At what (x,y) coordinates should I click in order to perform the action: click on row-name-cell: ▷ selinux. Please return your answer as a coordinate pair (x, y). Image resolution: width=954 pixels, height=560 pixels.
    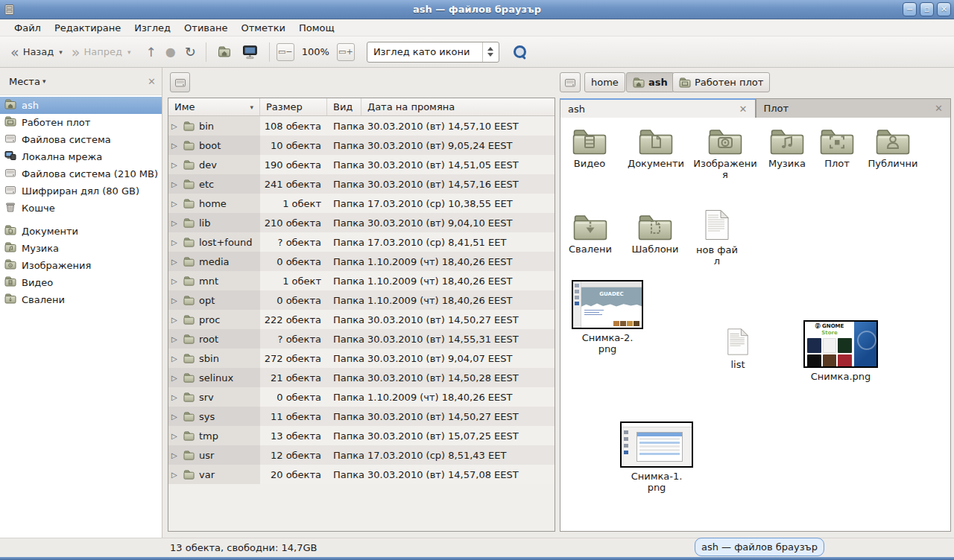
    Looking at the image, I should click on (215, 378).